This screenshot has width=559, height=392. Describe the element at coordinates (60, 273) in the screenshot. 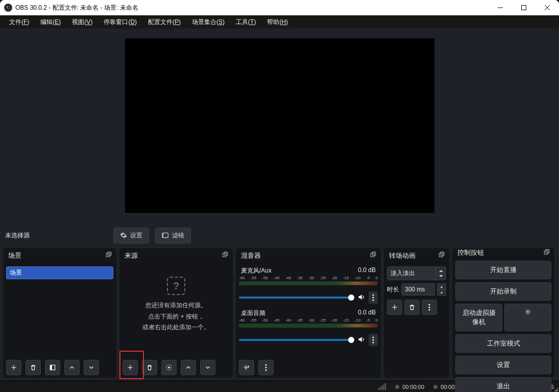

I see `scene-item: 场景` at that location.